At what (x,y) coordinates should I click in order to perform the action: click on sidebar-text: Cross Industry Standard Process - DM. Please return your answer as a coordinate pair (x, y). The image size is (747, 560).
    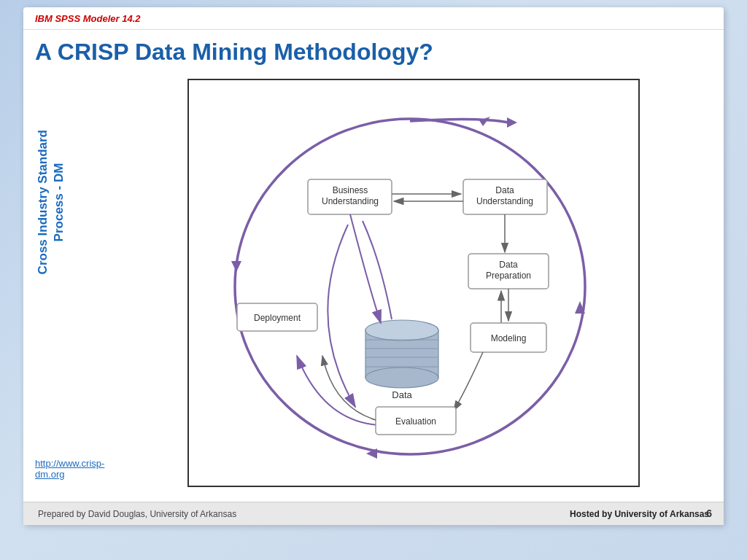
    Looking at the image, I should click on (79, 202).